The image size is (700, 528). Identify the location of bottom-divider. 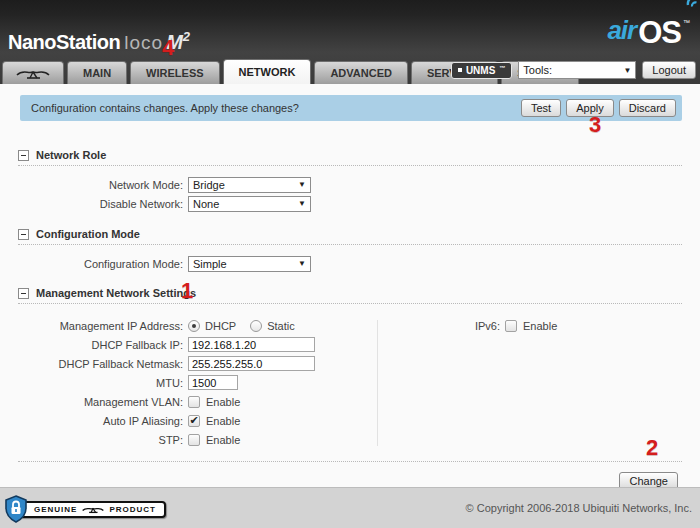
(350, 462).